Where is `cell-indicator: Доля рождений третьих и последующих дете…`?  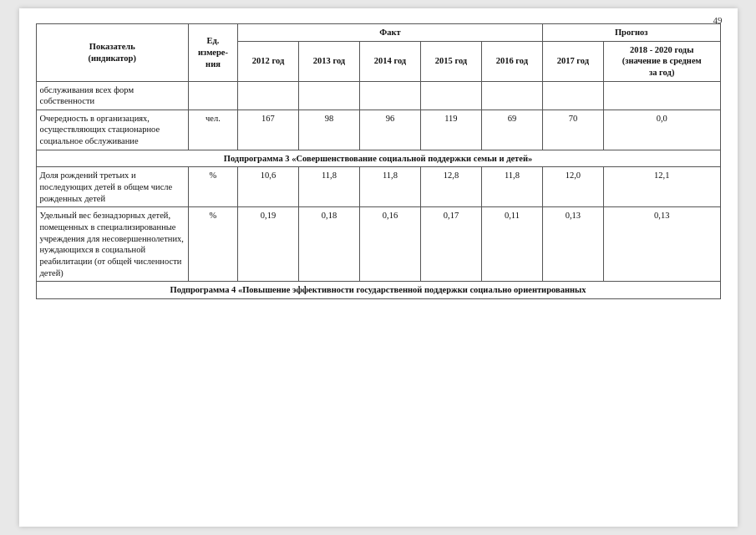 cell-indicator: Доля рождений третьих и последующих дете… is located at coordinates (112, 187).